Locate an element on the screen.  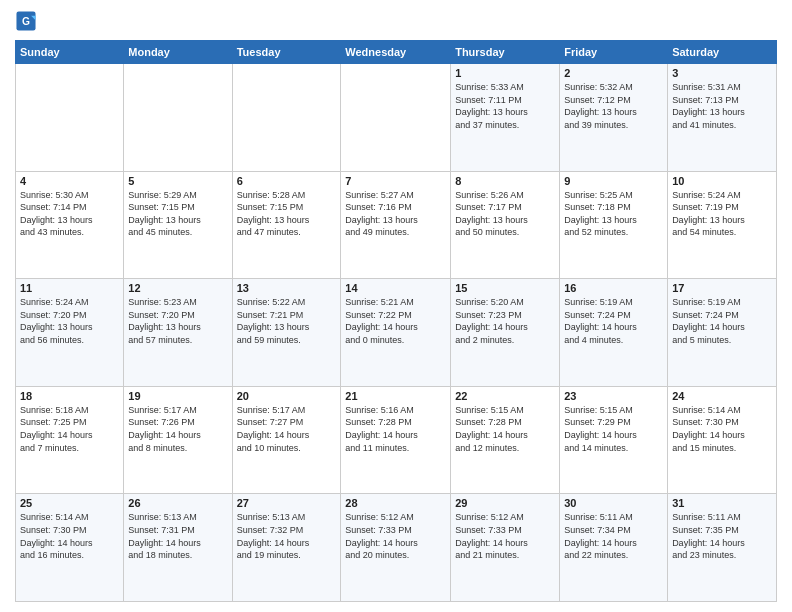
day-number: 13 is located at coordinates (287, 288).